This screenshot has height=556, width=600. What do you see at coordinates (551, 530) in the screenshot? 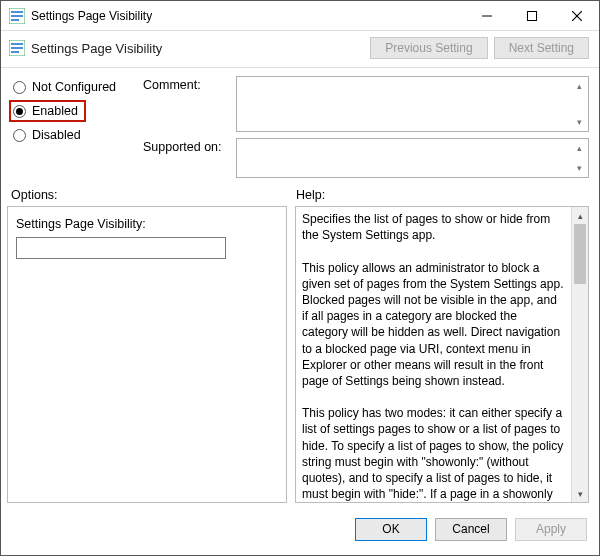
I see `apply-button: Apply` at bounding box center [551, 530].